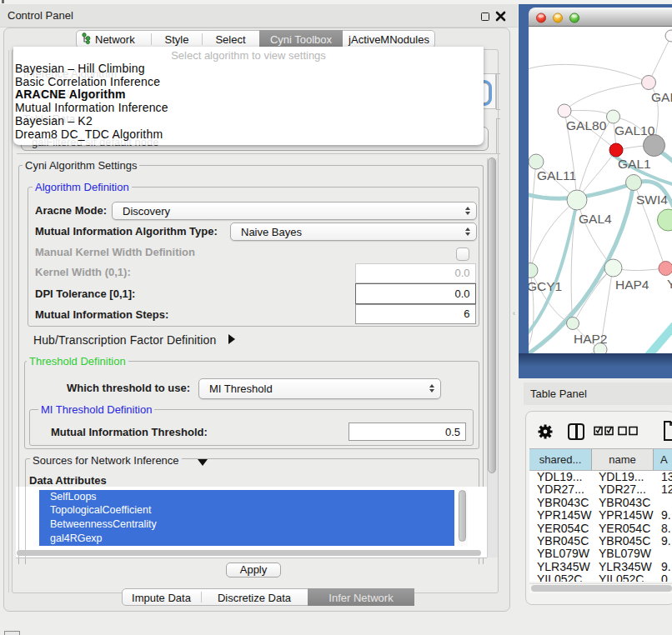 The image size is (672, 635). Describe the element at coordinates (557, 175) in the screenshot. I see `svg-text: GAL11` at that location.